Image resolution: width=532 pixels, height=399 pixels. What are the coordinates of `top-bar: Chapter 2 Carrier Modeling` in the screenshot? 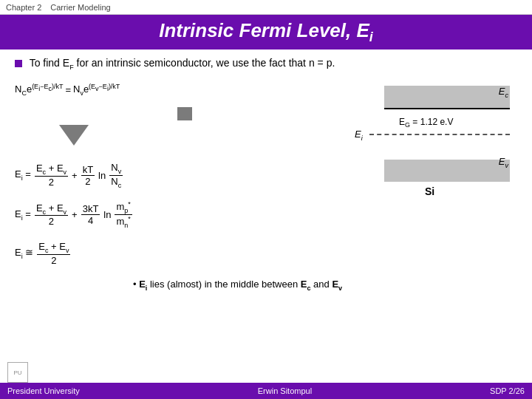 It's located at (266, 7).